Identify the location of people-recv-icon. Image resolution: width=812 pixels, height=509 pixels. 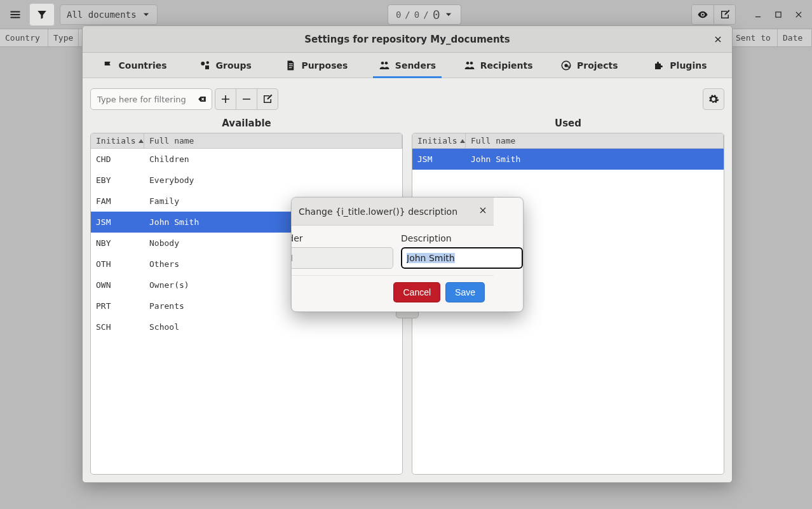
(470, 65).